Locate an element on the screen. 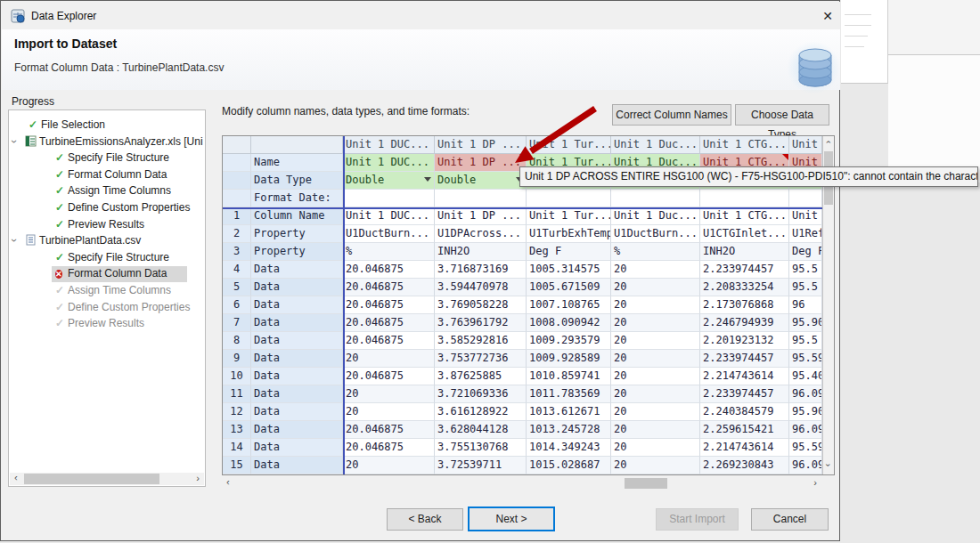 The width and height of the screenshot is (980, 543). row-kind-cell: Column Name is located at coordinates (298, 216).